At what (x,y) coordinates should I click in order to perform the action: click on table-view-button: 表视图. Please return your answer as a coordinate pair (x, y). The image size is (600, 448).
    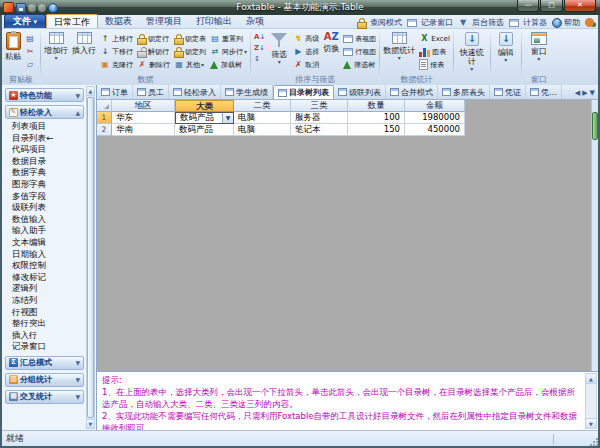
    Looking at the image, I should click on (360, 38).